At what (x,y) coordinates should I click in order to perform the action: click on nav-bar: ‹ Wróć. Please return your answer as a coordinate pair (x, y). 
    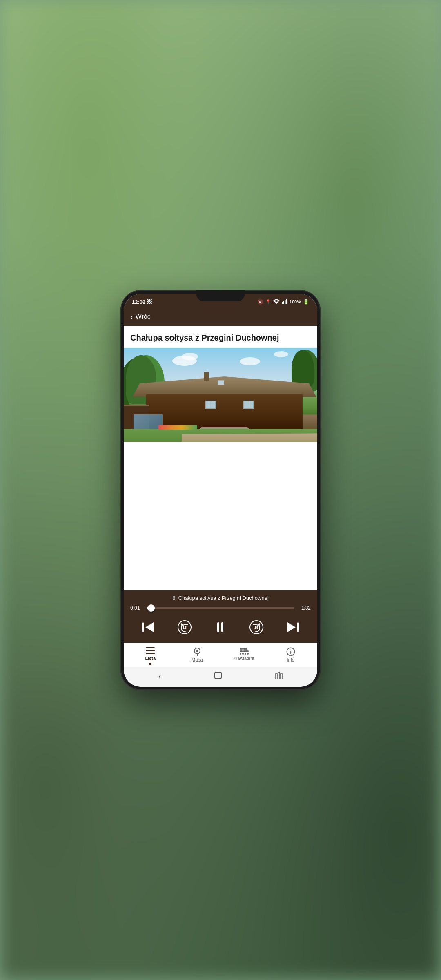
    Looking at the image, I should click on (220, 317).